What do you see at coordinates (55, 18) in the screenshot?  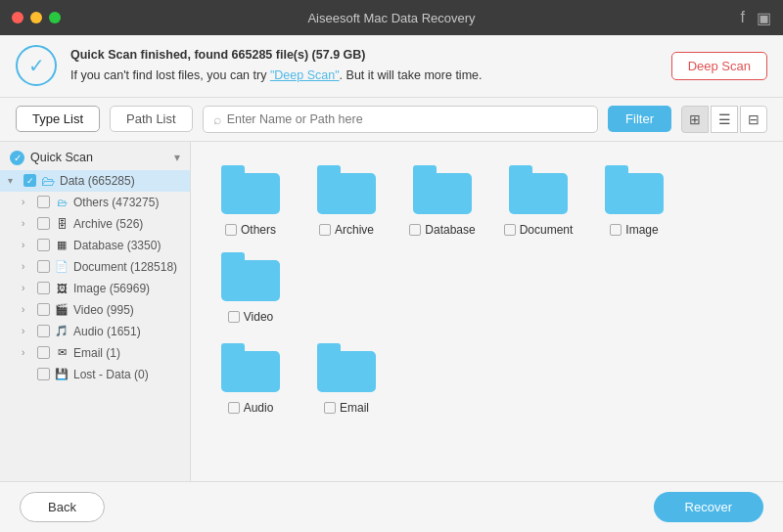 I see `maximize-button` at bounding box center [55, 18].